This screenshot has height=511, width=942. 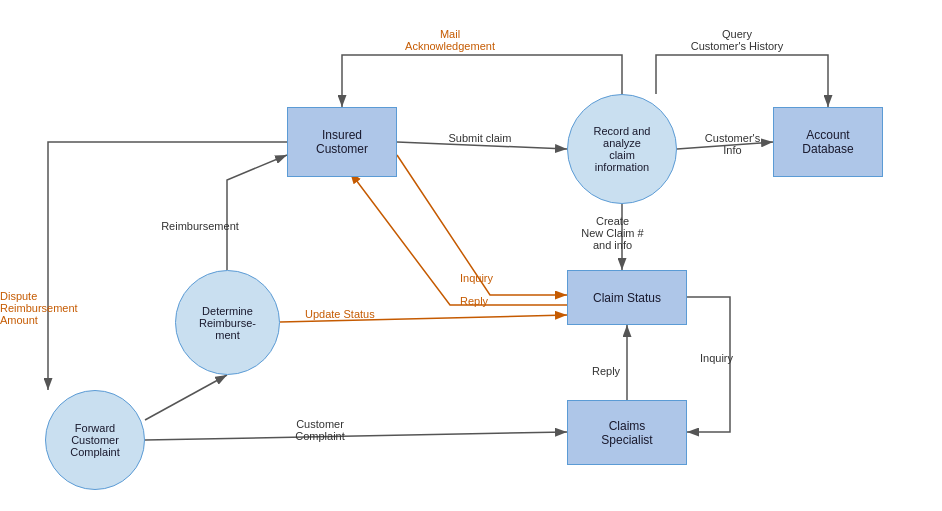 I want to click on inquiry2-label: Inquiry, so click(x=716, y=358).